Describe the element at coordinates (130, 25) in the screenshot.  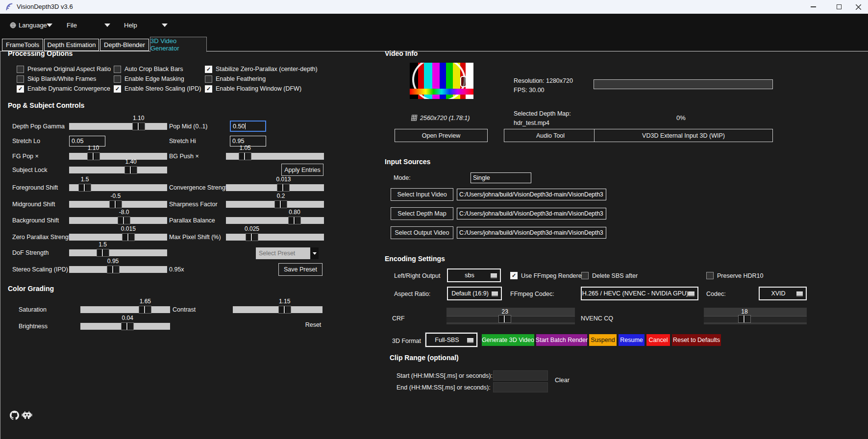
I see `menu-help: Help` at that location.